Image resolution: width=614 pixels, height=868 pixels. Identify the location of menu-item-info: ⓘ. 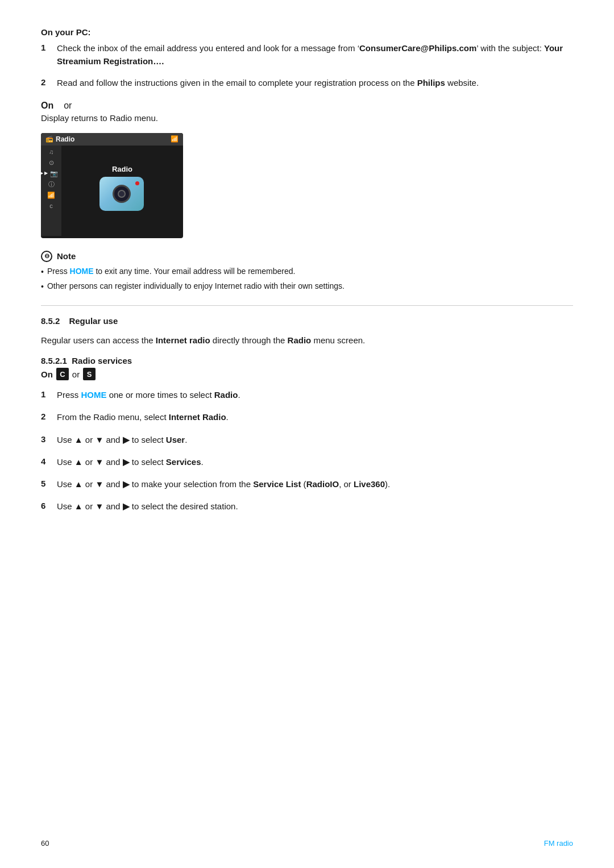
(51, 184).